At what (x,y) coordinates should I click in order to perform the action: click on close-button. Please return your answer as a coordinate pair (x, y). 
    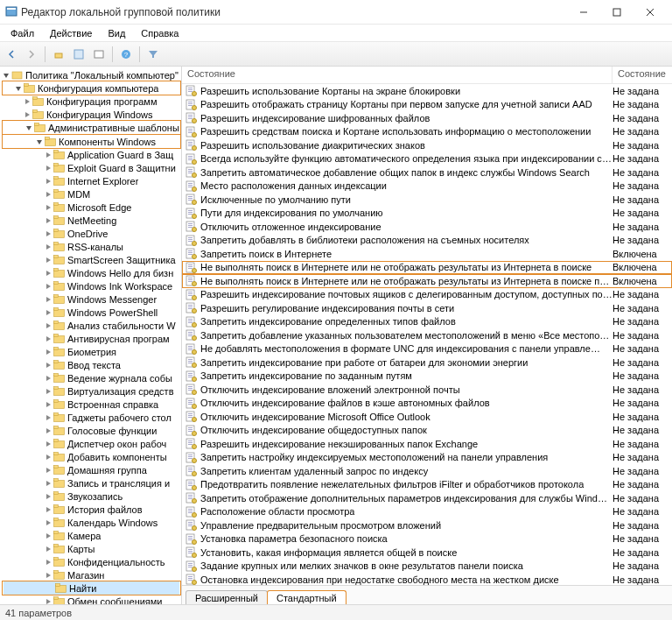
    Looking at the image, I should click on (650, 12).